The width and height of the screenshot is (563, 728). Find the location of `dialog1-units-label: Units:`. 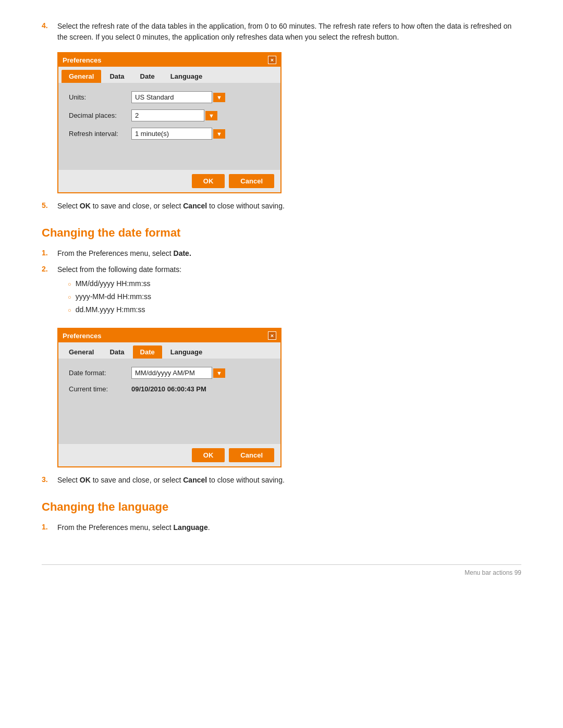

dialog1-units-label: Units: is located at coordinates (100, 97).